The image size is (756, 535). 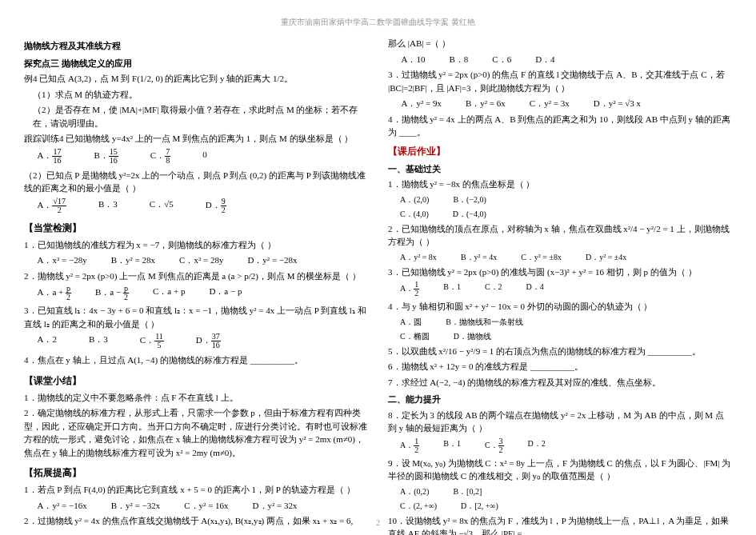 I want to click on class-summary-heading: 【课堂小结】, so click(x=196, y=381).